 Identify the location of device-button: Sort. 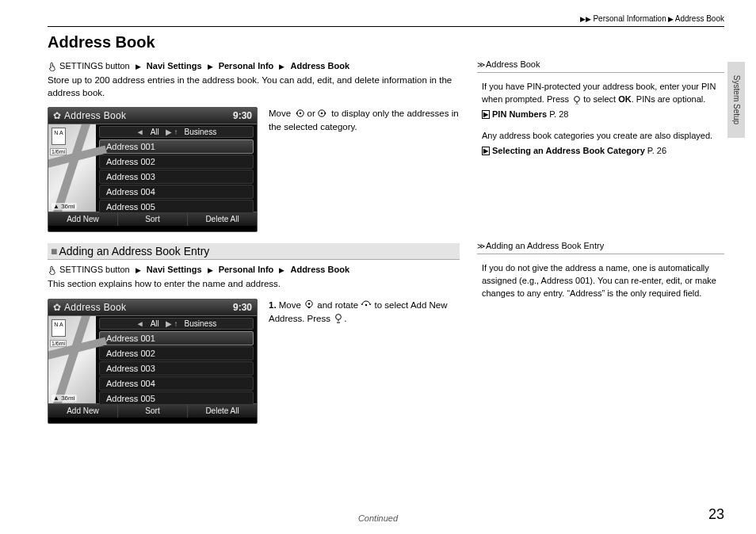
(153, 219).